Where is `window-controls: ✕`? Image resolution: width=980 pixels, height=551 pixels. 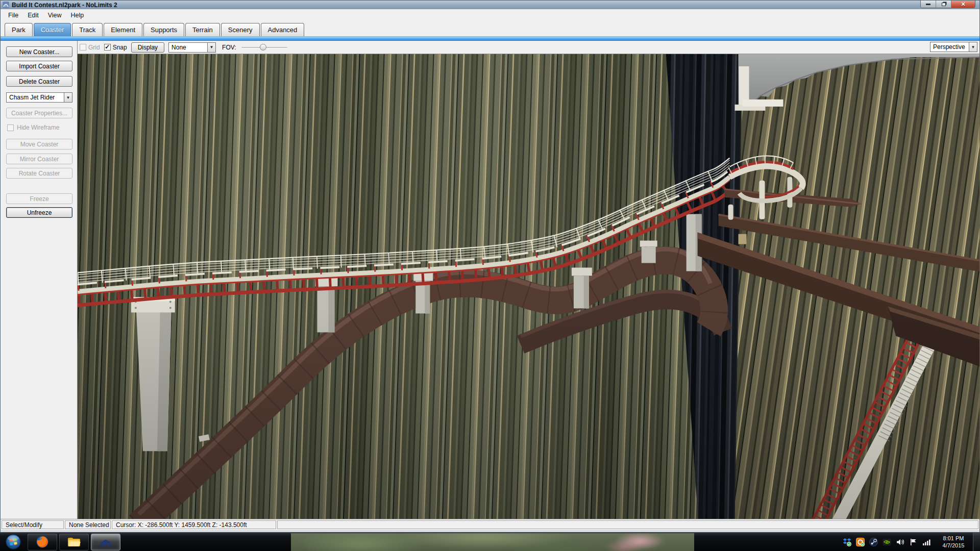
window-controls: ✕ is located at coordinates (948, 4).